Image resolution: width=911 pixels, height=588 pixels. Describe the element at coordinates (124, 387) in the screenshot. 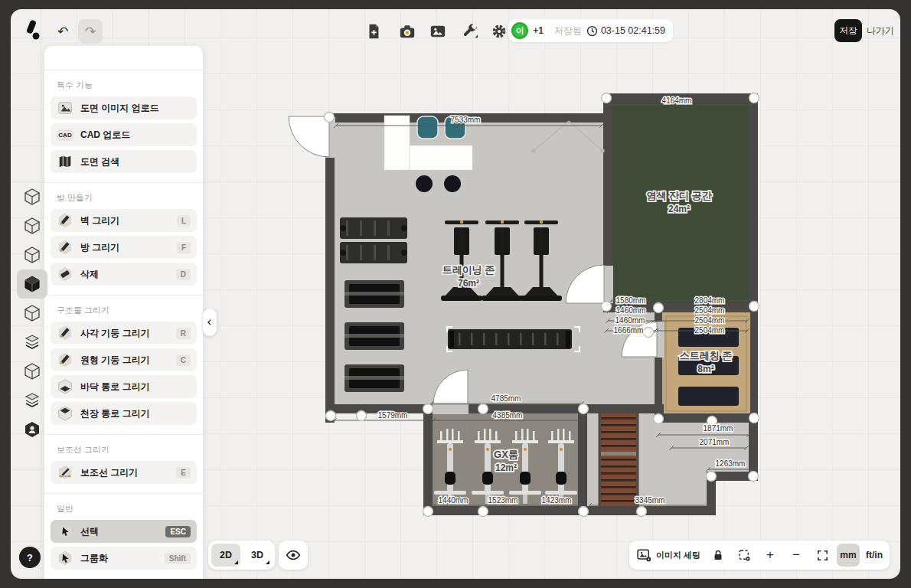

I see `tool-item-draw-floor-opening: 바닥 통로 그리기` at that location.